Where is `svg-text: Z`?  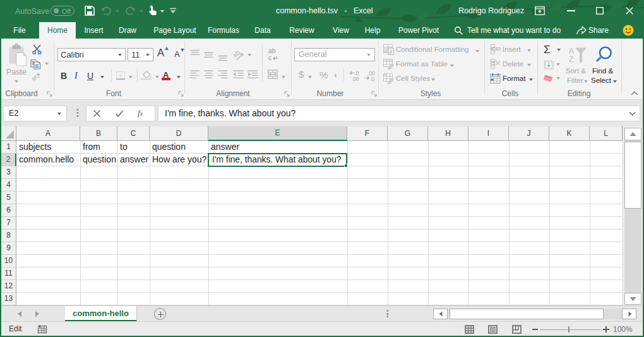
svg-text: Z is located at coordinates (571, 59).